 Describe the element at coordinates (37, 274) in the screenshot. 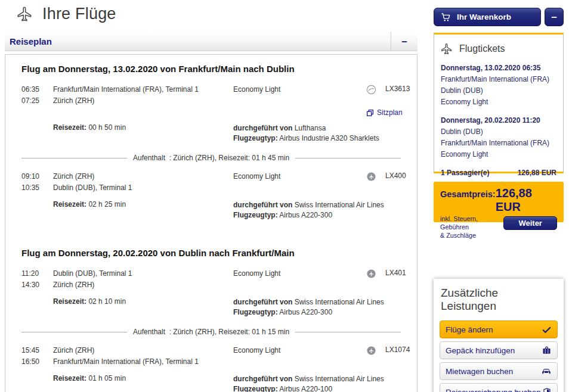

I see `departure-time: 11:20` at that location.